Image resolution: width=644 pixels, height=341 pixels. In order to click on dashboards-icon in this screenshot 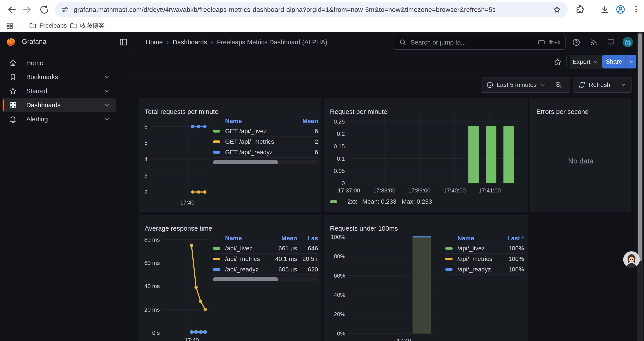, I will do `click(13, 105)`.